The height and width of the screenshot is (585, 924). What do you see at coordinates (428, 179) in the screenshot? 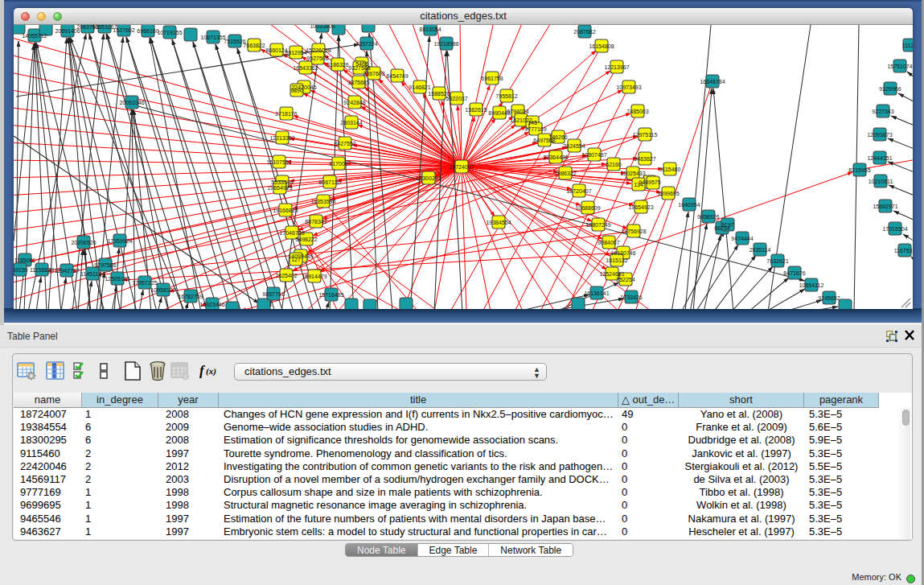
I see `svg-text: 15300293` at bounding box center [428, 179].